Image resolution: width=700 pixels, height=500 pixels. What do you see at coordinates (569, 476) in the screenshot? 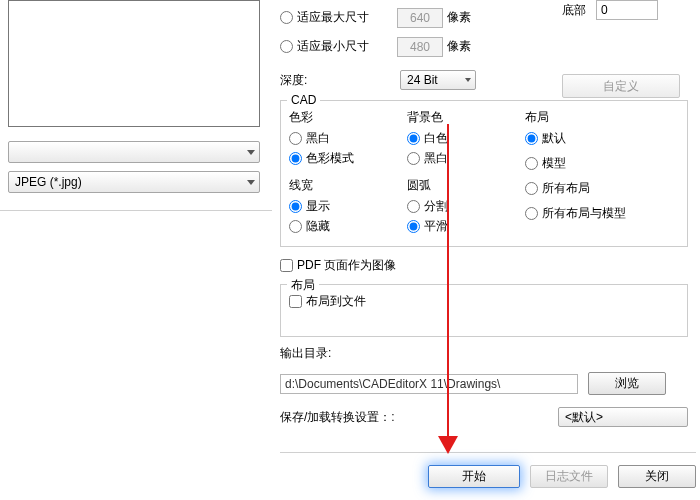
I see `log-file-button: 日志文件` at bounding box center [569, 476].